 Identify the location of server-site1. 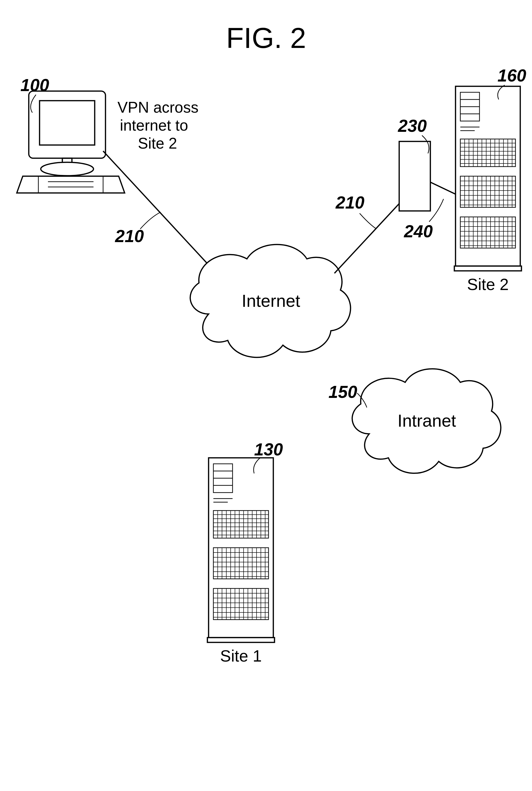
(241, 550).